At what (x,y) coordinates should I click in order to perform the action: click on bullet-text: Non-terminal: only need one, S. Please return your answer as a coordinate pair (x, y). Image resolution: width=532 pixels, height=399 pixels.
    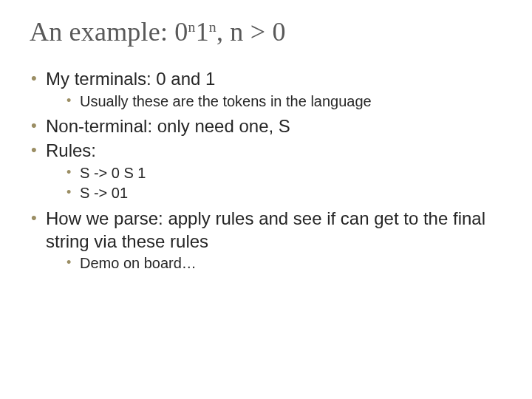
    Looking at the image, I should click on (168, 126).